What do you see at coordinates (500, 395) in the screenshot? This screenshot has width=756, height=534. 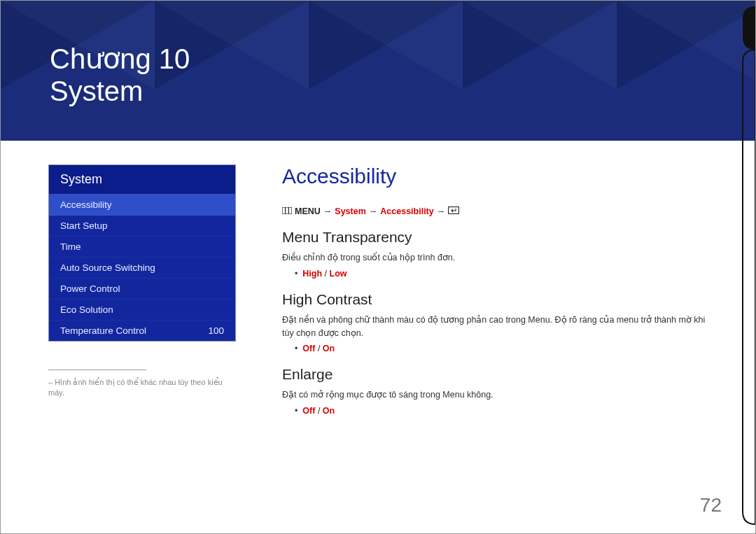 I see `section-desc: Đặt có mở rộng mục được tô sáng trong Me…` at bounding box center [500, 395].